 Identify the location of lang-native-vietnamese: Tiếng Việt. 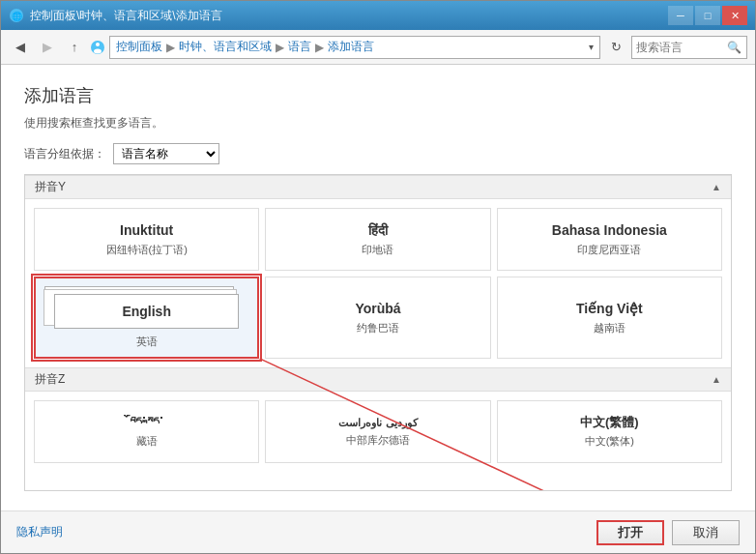
(609, 308).